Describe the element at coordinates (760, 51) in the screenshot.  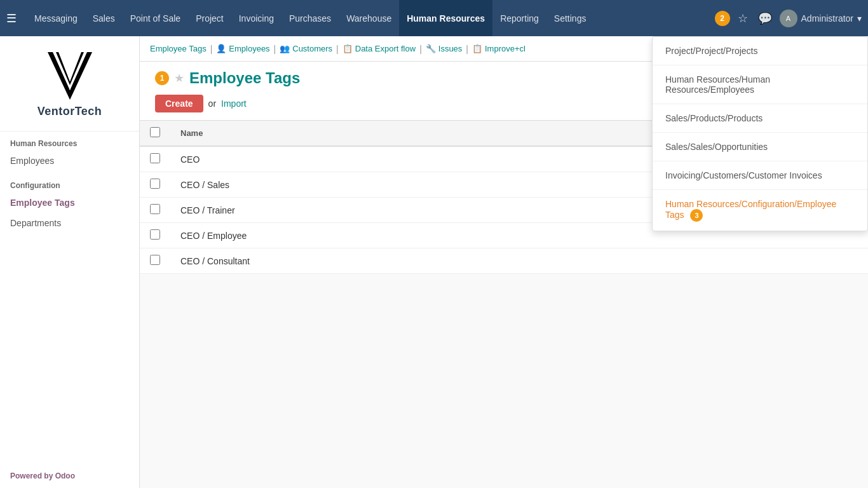
I see `dropdown-item-project: Project/Project/Projects` at that location.